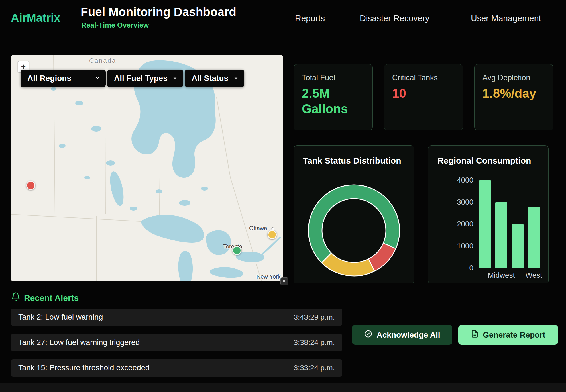 The height and width of the screenshot is (392, 566). Describe the element at coordinates (354, 215) in the screenshot. I see `tank-status-distribution-card: Tank Status Distribution` at that location.